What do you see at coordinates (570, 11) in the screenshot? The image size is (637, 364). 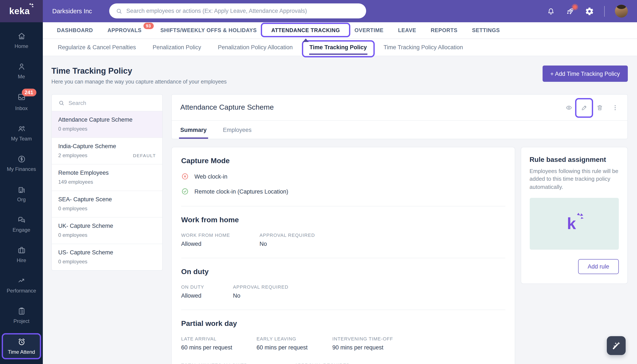 I see `whats-new-rocket-icon` at bounding box center [570, 11].